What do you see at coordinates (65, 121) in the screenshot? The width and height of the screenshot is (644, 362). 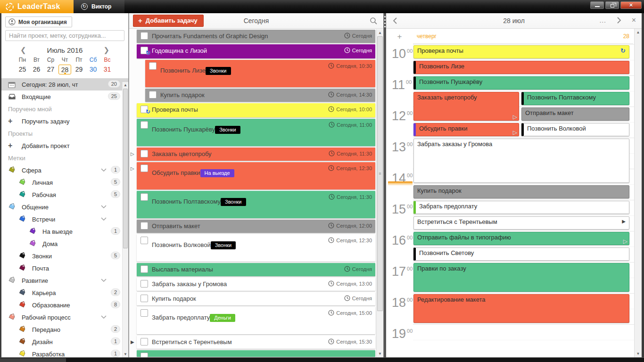 I see `sidebar-item: +Поручить задачу` at bounding box center [65, 121].